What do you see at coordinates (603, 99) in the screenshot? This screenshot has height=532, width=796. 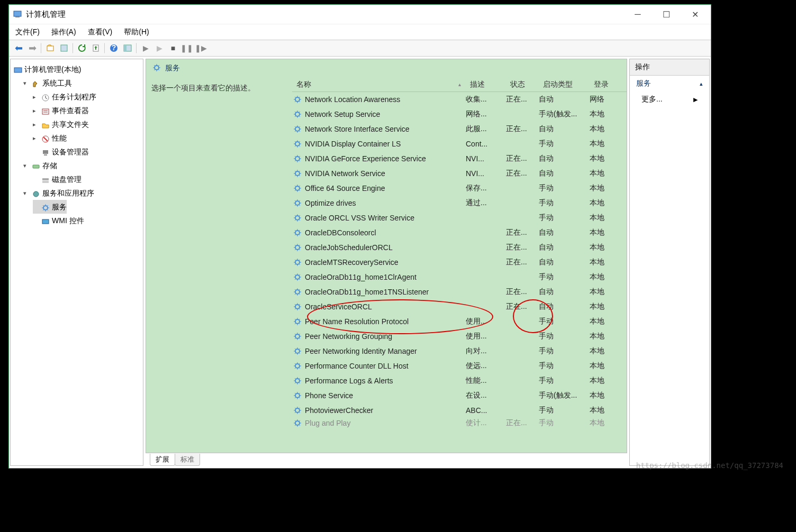 I see `service-logon: 网络` at bounding box center [603, 99].